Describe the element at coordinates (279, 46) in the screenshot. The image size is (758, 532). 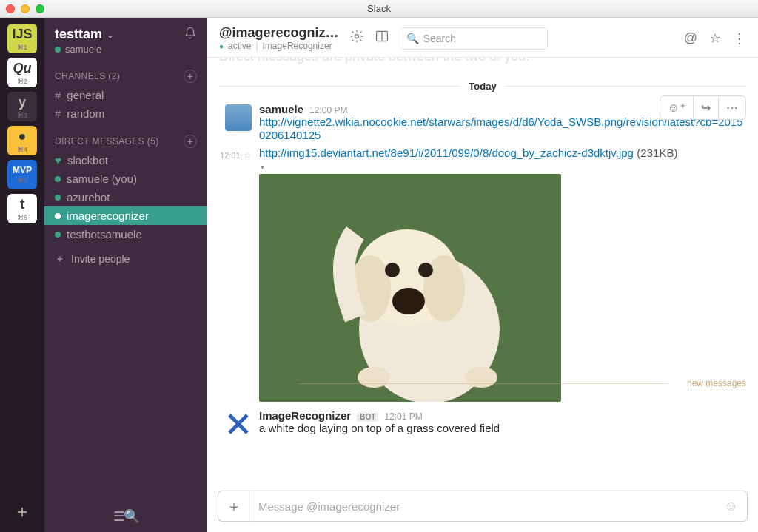
I see `conversation-subtitle: ● active | ImageRecognizer` at that location.